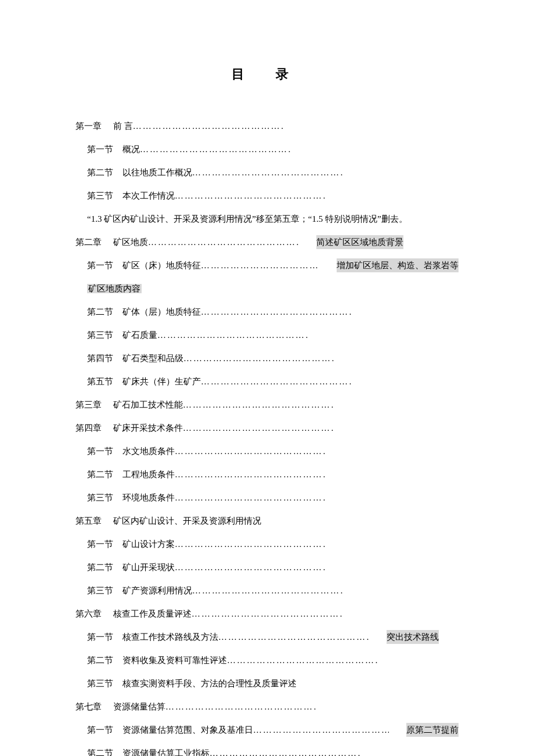  I want to click on entry-label: 核查实测资料手段、方法的合理性及质量评述, so click(210, 683).